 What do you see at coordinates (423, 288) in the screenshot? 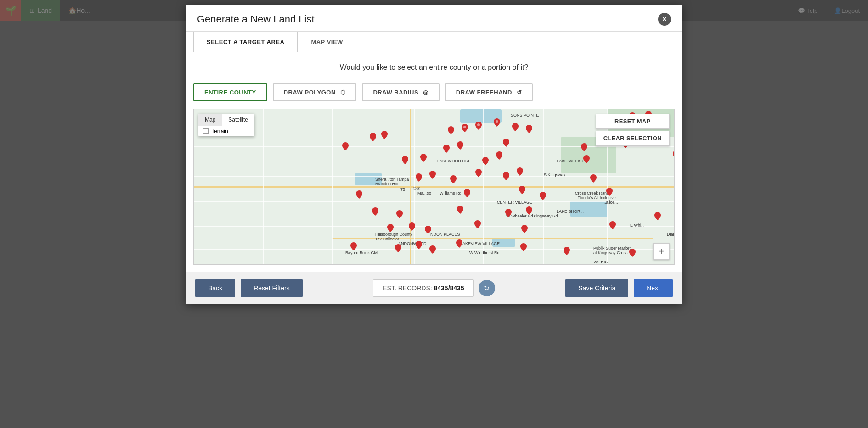
I see `records-count-box: EST. RECORDS: 8435/8435` at bounding box center [423, 288].